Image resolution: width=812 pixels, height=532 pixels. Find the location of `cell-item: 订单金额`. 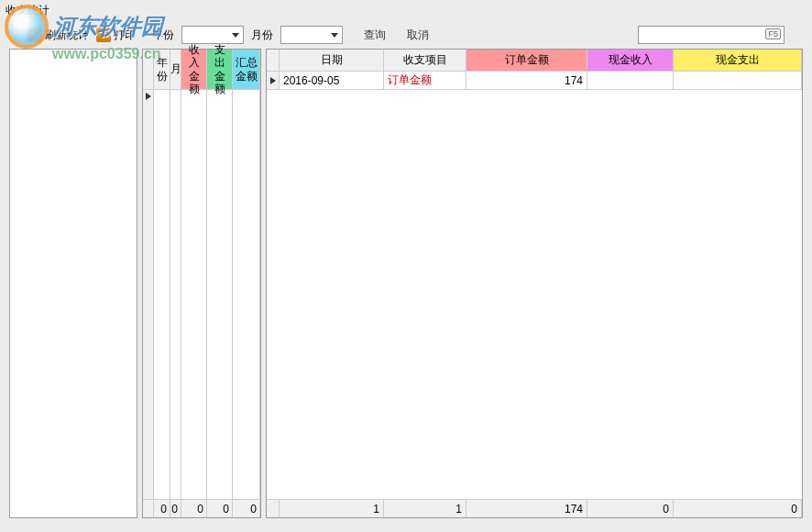

cell-item: 订单金额 is located at coordinates (425, 81).